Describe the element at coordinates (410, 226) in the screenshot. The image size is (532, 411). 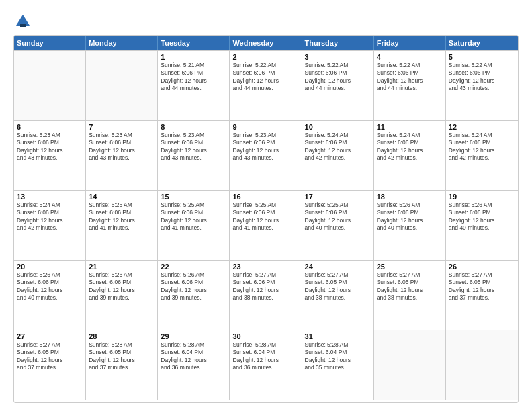
I see `calendar-cell: 18Sunrise: 5:26 AMSunset: 6:06 PMDayligh…` at that location.